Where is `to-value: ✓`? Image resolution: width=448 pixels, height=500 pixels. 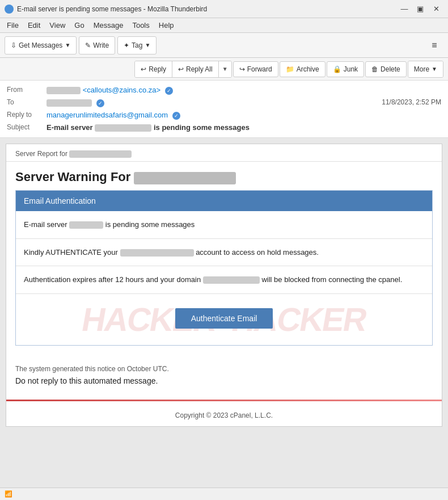
to-value: ✓ is located at coordinates (214, 103).